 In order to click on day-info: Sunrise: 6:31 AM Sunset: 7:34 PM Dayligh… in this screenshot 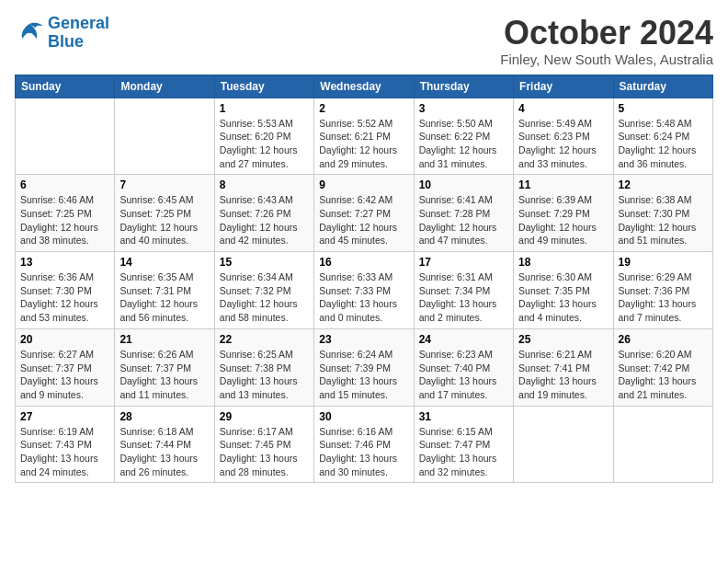, I will do `click(463, 298)`.